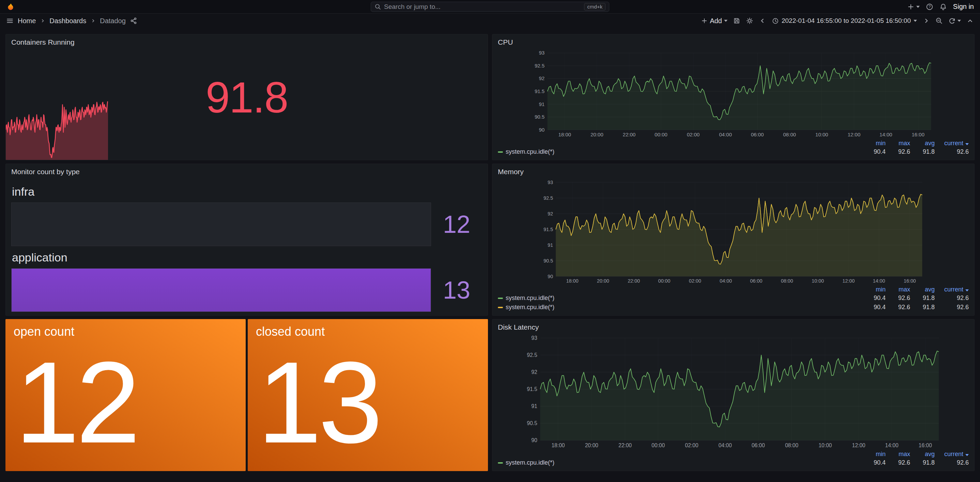 This screenshot has width=980, height=482. Describe the element at coordinates (737, 21) in the screenshot. I see `save-icon` at that location.